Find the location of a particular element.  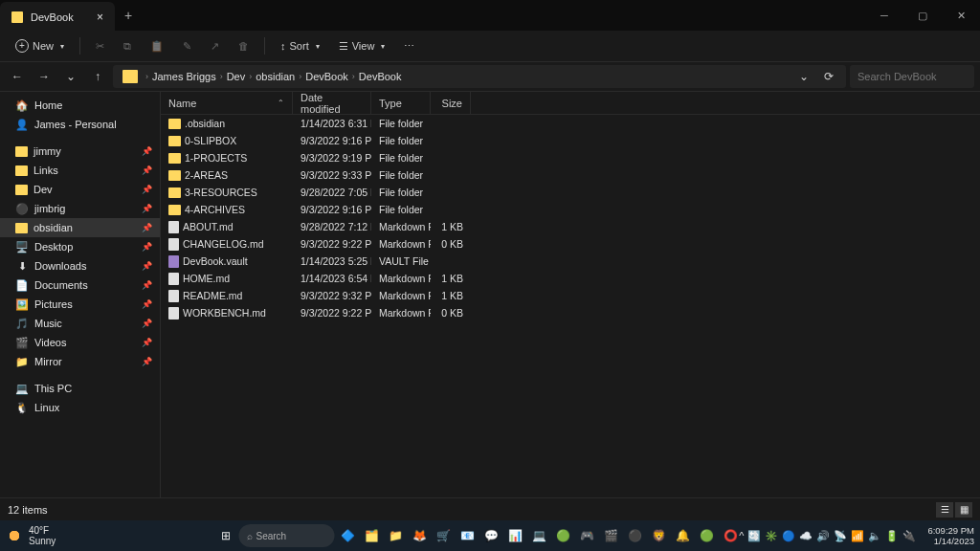

file-row: DevBook.vault 1/14/2023 5:25 PM VAULT Fi… is located at coordinates (570, 261).